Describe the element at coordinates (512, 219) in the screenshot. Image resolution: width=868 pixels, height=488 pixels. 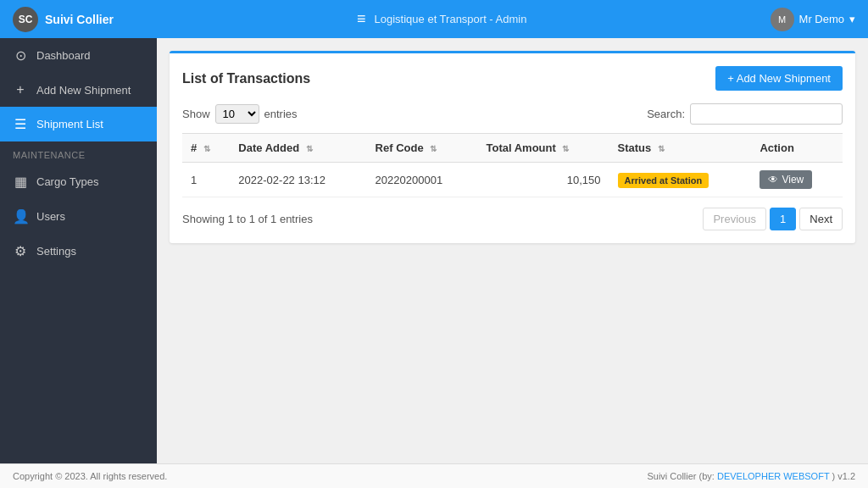
I see `pagination-area: Showing 1 to 1 of 1 entries Previous 1 N…` at that location.